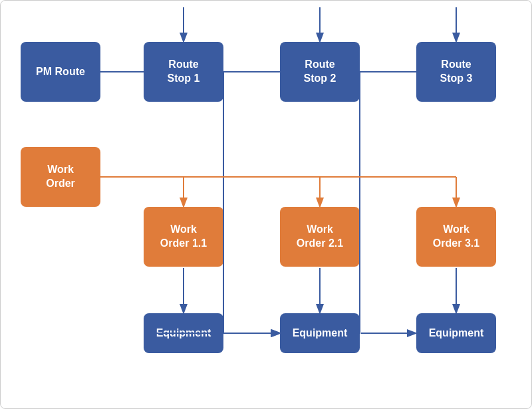 The image size is (532, 409). I want to click on route-stop-1-node: RouteStop 1, so click(184, 72).